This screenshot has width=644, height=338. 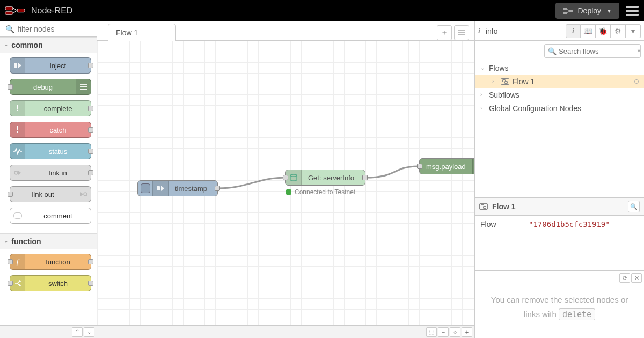 What do you see at coordinates (145, 188) in the screenshot?
I see `inject-trigger-button` at bounding box center [145, 188].